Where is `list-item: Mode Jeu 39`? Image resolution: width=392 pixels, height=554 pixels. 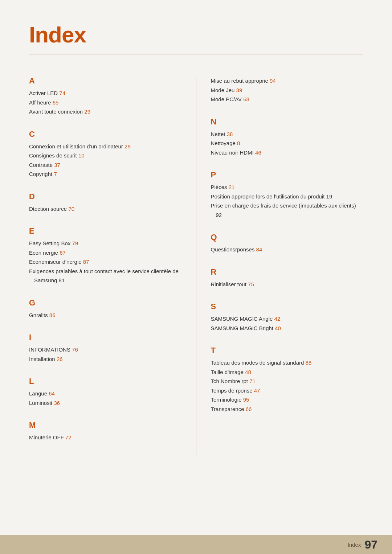
list-item: Mode Jeu 39 is located at coordinates (287, 90).